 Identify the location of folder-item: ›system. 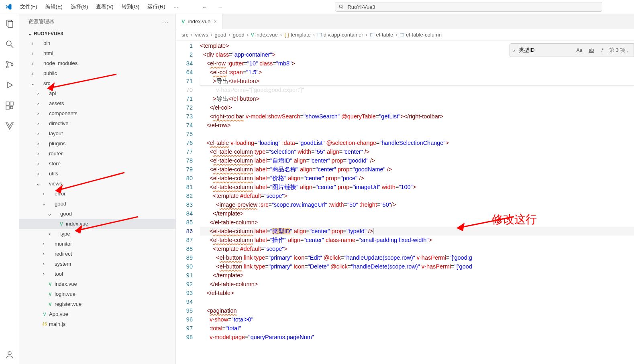
(97, 264).